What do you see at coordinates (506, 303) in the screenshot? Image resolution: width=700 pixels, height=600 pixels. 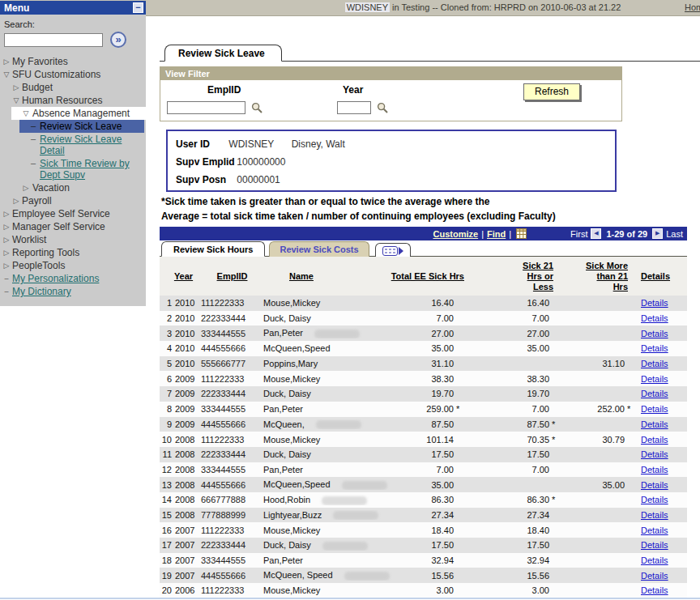 I see `cell-sick-21-or-less: 16.40` at bounding box center [506, 303].